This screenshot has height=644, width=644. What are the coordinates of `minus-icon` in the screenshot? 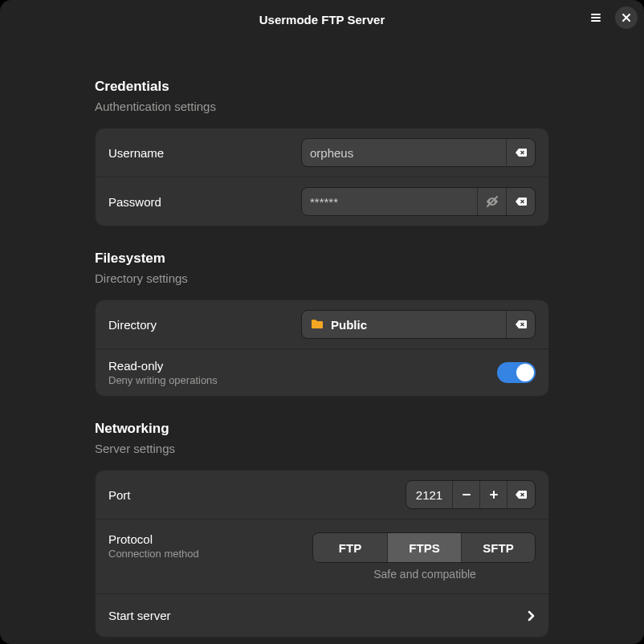 It's located at (467, 495).